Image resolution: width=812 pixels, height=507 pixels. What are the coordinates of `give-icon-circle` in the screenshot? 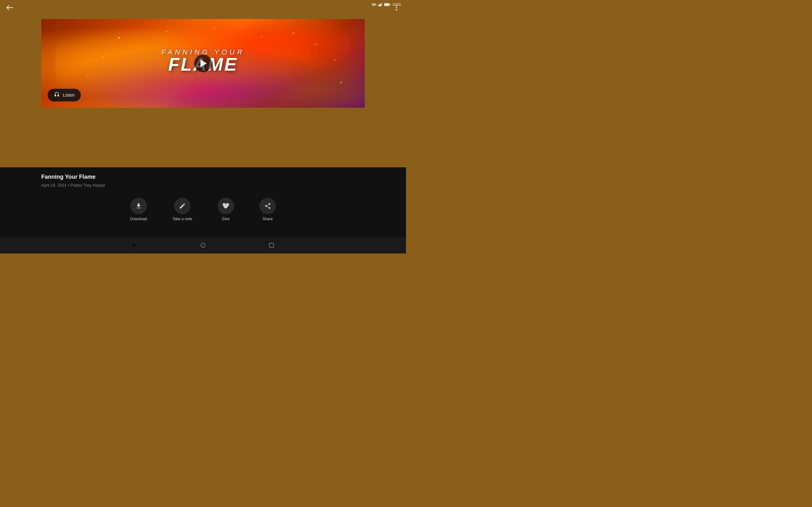 It's located at (226, 206).